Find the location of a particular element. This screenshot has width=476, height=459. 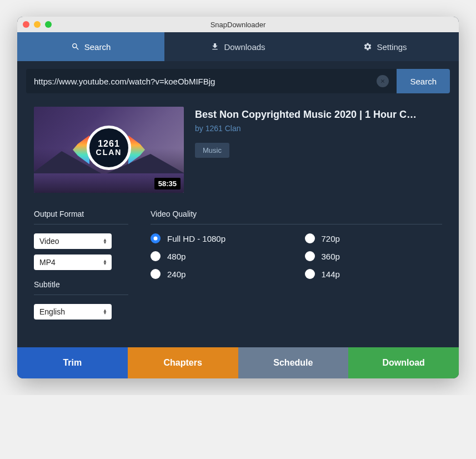

container-select: MP4 ▲▼ is located at coordinates (73, 262).